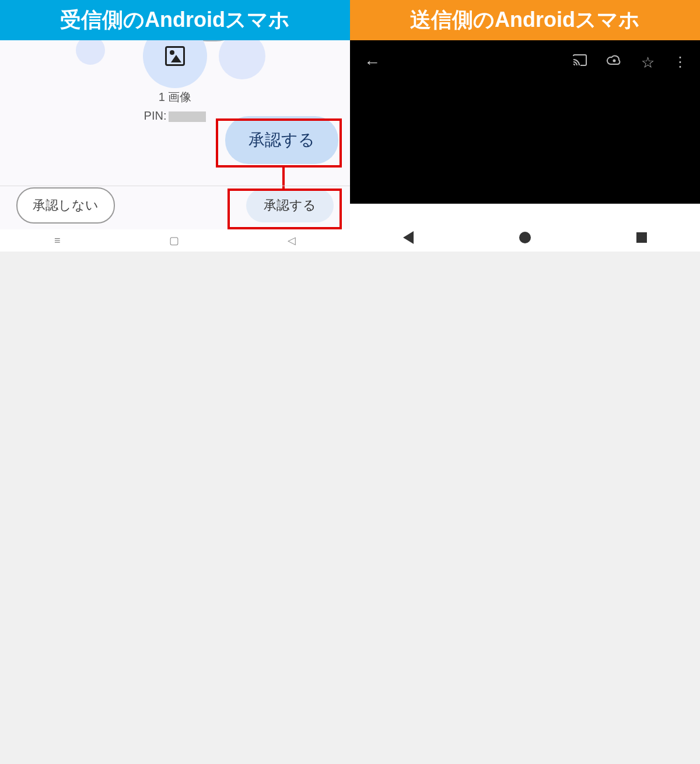  I want to click on nav-back-icon: ◁, so click(292, 240).